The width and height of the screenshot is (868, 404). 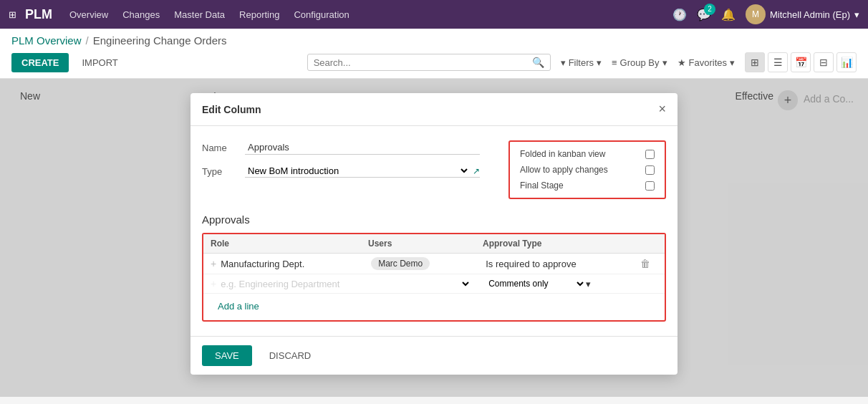 What do you see at coordinates (341, 148) in the screenshot?
I see `name-field: Name` at bounding box center [341, 148].